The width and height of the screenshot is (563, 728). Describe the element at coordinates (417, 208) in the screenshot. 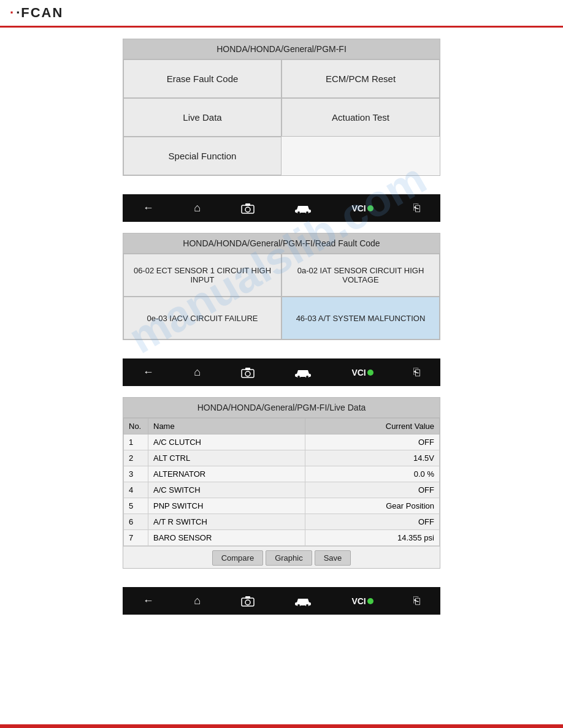

I see `settings-button-1: ⎗` at that location.